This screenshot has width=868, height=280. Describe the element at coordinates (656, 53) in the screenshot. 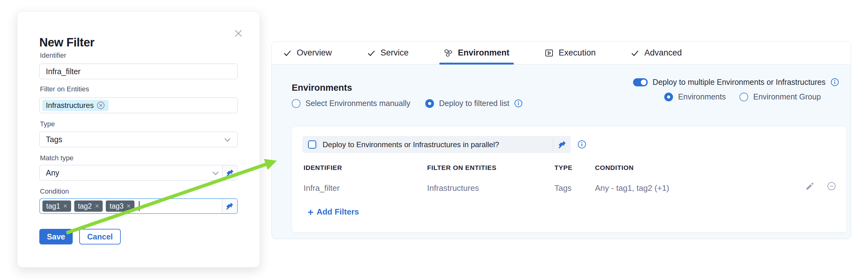

I see `tab-advanced: Advanced` at that location.